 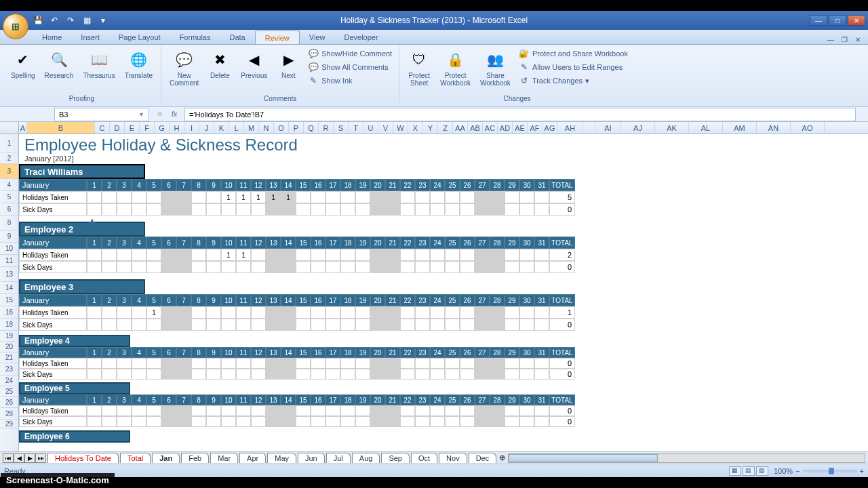 What do you see at coordinates (9, 144) in the screenshot?
I see `row-header: 1` at bounding box center [9, 144].